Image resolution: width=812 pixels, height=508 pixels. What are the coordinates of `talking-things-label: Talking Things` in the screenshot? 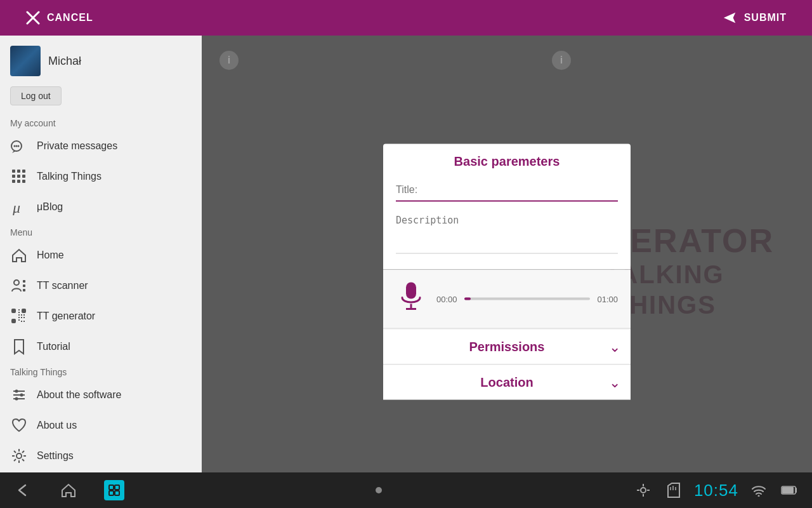 It's located at (69, 177).